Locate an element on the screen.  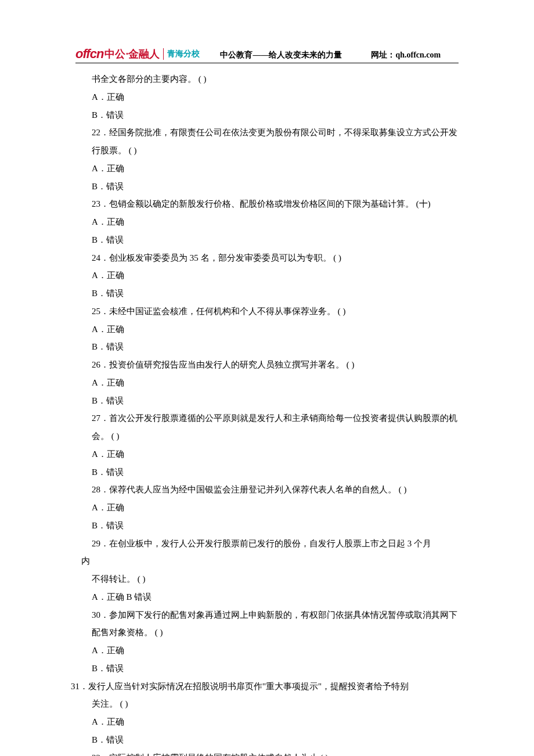
nei-char: 内 is located at coordinates (270, 561).